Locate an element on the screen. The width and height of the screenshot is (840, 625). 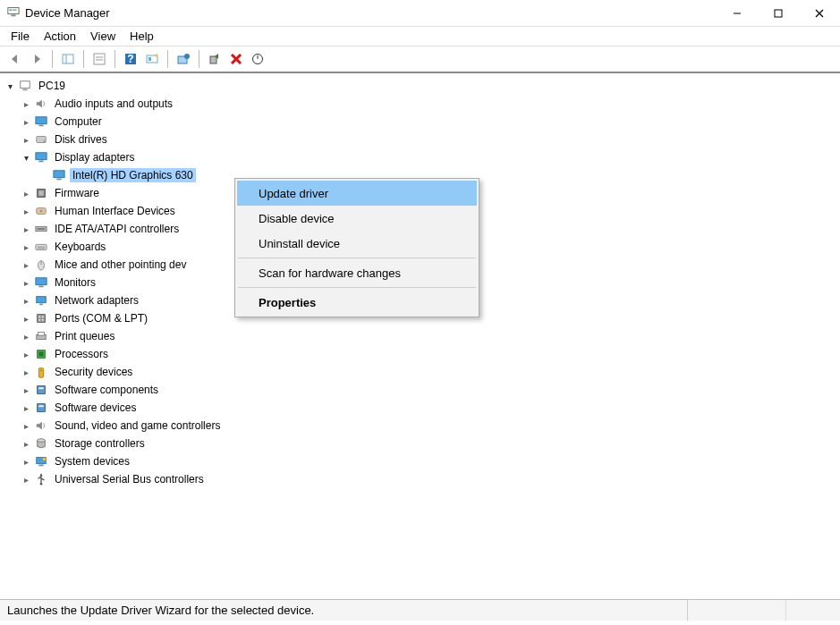
context-menu-item-1: Disable device is located at coordinates (357, 218).